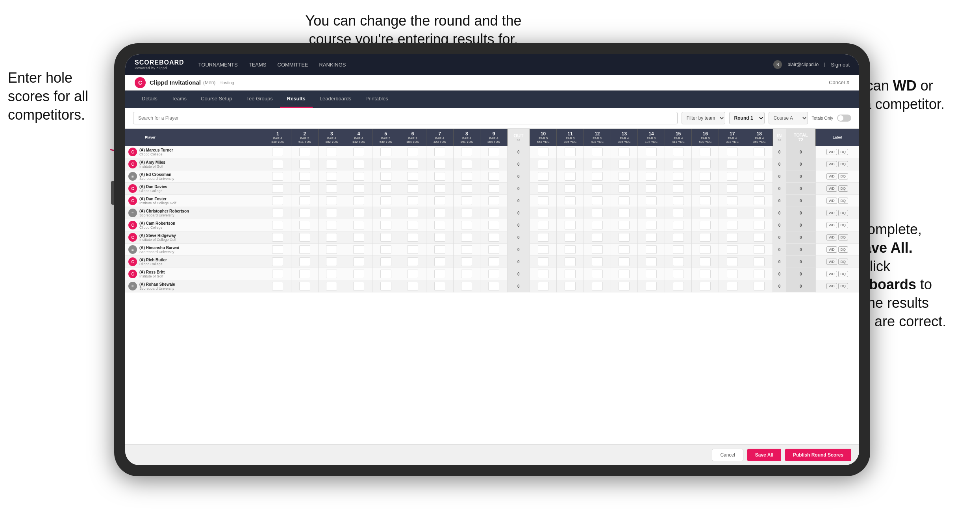 Image resolution: width=980 pixels, height=527 pixels. What do you see at coordinates (678, 274) in the screenshot?
I see `score-cell-h15` at bounding box center [678, 274].